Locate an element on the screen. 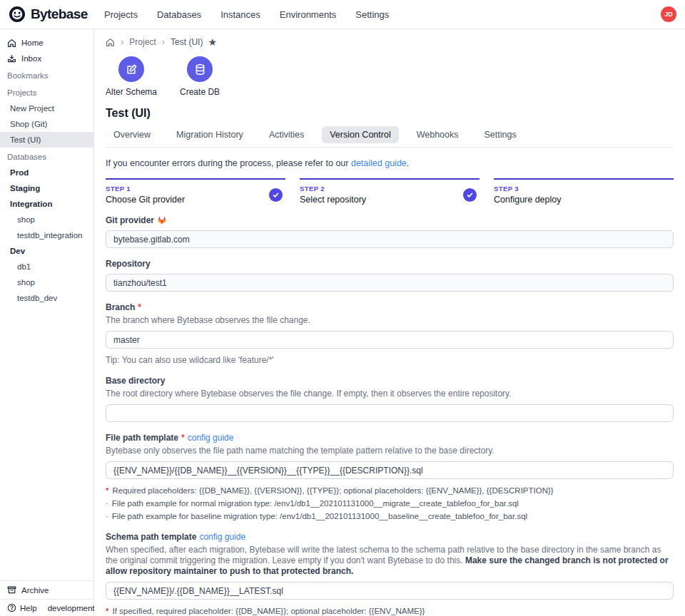 The image size is (685, 616). tab-activities: Activities is located at coordinates (287, 135).